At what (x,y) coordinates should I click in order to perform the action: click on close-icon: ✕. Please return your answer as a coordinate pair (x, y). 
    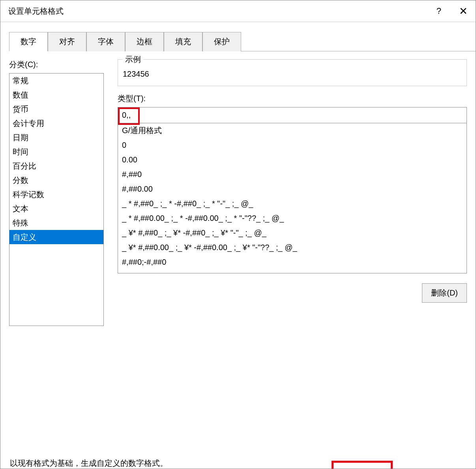
    Looking at the image, I should click on (463, 11).